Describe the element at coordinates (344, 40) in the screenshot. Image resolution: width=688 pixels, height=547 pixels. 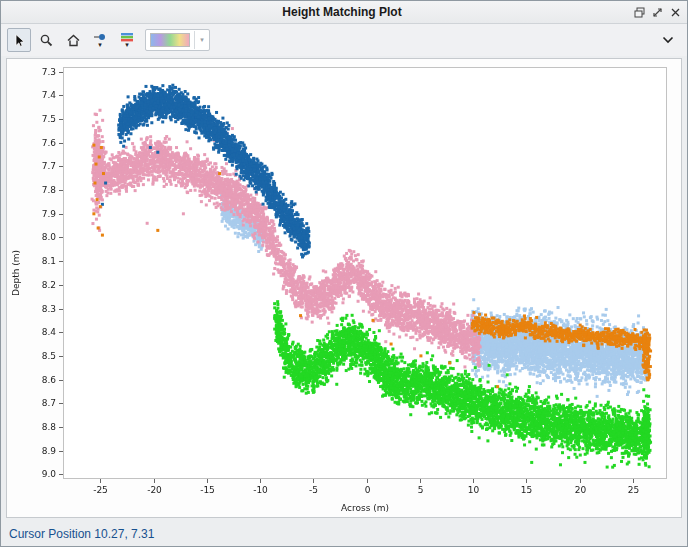
I see `plot-toolbar: ▾ ▾ ▾` at that location.